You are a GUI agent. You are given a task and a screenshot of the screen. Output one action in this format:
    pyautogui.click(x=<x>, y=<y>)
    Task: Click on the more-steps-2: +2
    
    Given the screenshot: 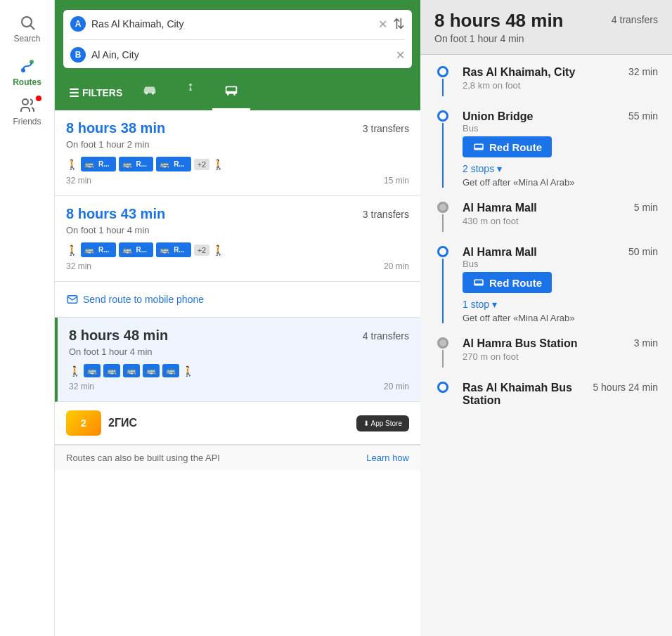 What is the action you would take?
    pyautogui.click(x=202, y=250)
    